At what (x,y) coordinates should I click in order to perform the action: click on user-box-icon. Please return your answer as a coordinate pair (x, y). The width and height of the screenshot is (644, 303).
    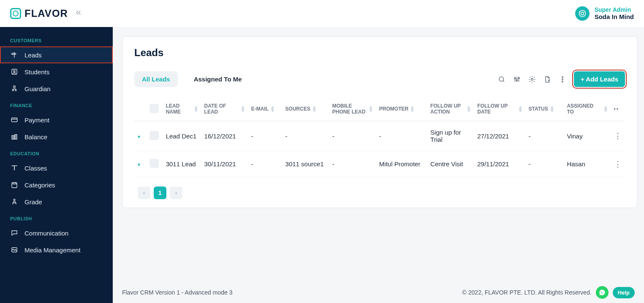
    Looking at the image, I should click on (14, 72).